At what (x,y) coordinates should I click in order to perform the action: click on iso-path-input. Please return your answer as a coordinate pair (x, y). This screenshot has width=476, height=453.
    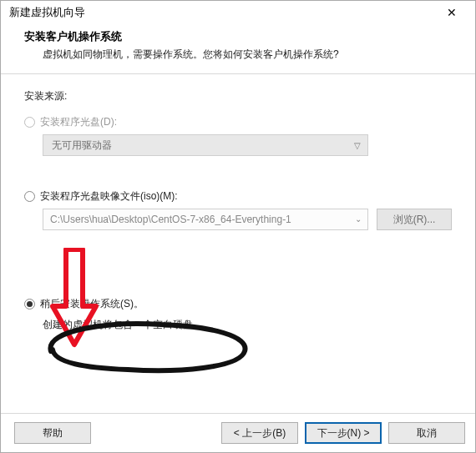
    Looking at the image, I should click on (205, 219).